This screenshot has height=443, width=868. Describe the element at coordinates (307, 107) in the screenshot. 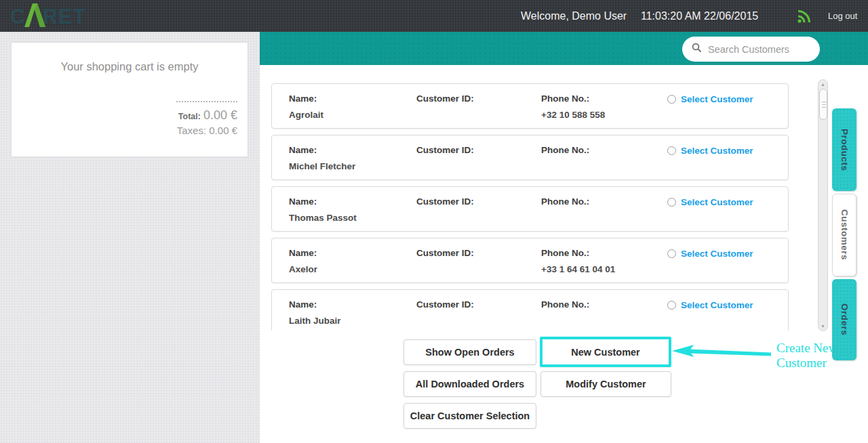

I see `name-column: Name: Agrolait` at that location.